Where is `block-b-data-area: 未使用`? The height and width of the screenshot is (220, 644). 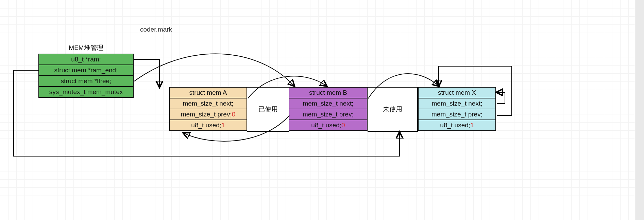
block-b-data-area: 未使用 is located at coordinates (393, 109).